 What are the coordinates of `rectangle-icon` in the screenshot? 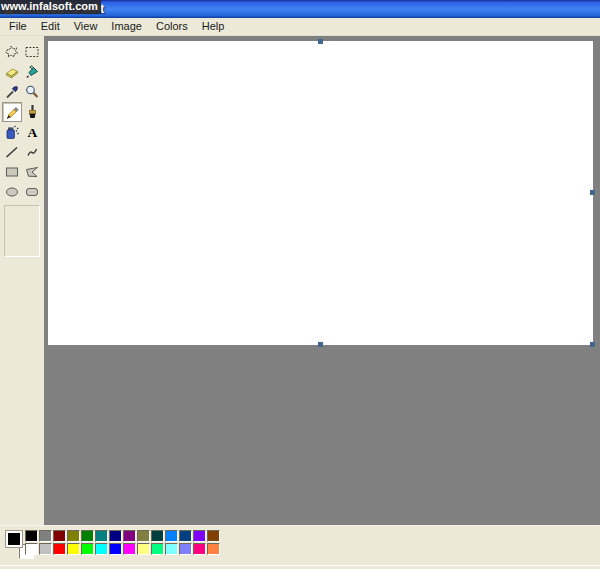 It's located at (12, 172).